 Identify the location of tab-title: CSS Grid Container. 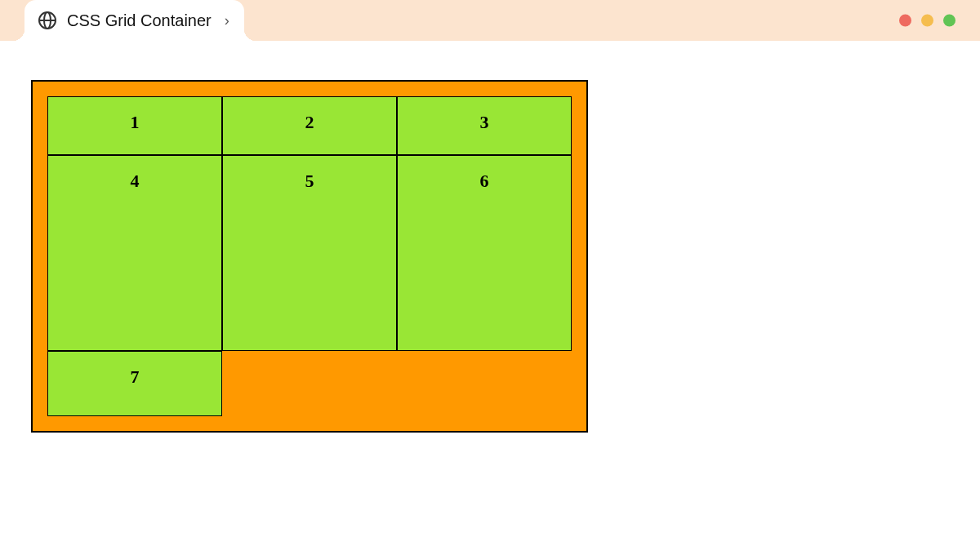
(139, 21).